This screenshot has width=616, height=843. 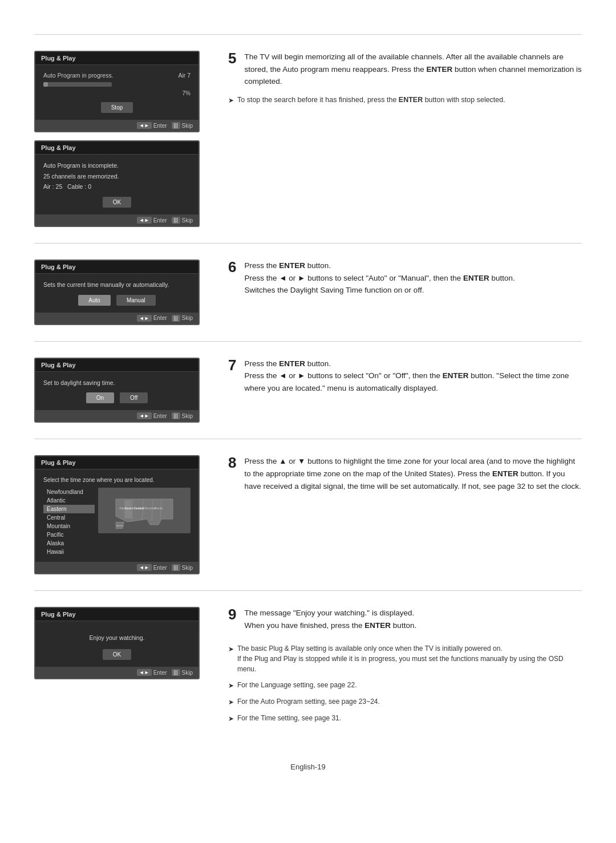 I want to click on tv-footer-5a: ◄► Enter ||| Skip, so click(x=117, y=125).